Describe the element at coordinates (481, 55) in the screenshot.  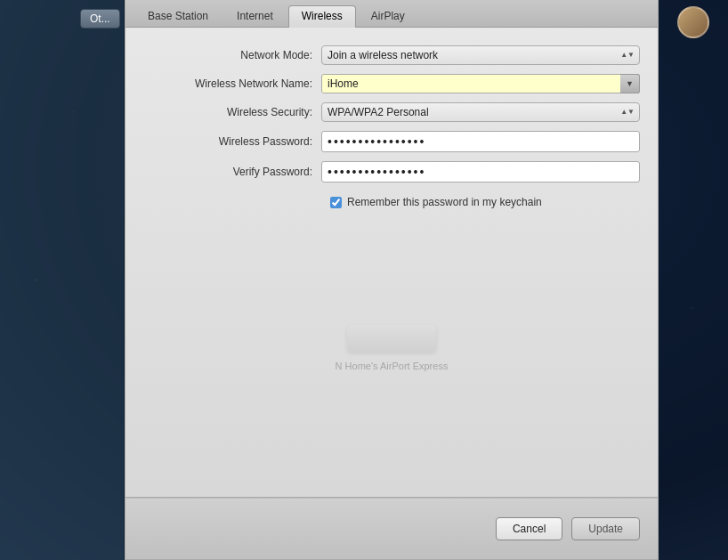
I see `network-mode-select: Join a wireless network Create a wireles…` at that location.